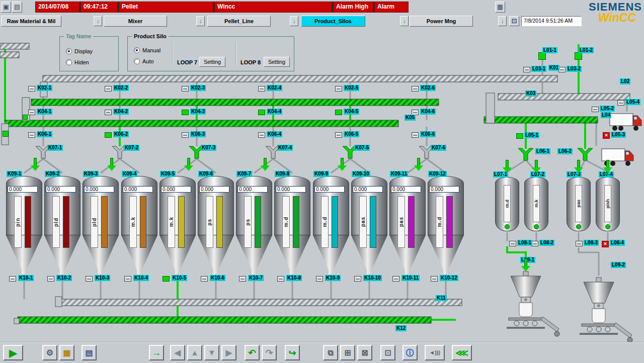 This screenshot has width=644, height=363. Describe the element at coordinates (411, 278) in the screenshot. I see `tag-label-k10-11: K10-11` at that location.